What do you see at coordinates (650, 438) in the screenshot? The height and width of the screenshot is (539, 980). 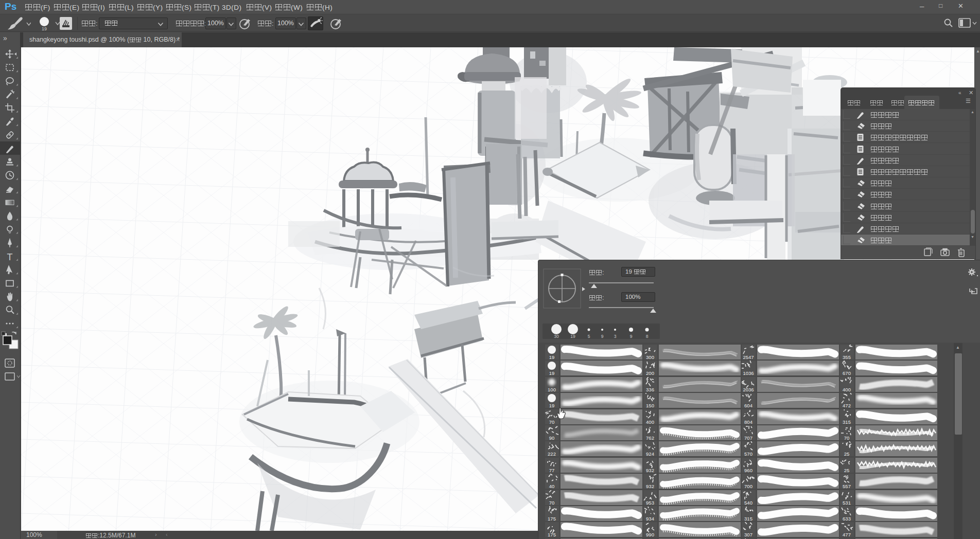 I see `svg-text: 762` at bounding box center [650, 438].